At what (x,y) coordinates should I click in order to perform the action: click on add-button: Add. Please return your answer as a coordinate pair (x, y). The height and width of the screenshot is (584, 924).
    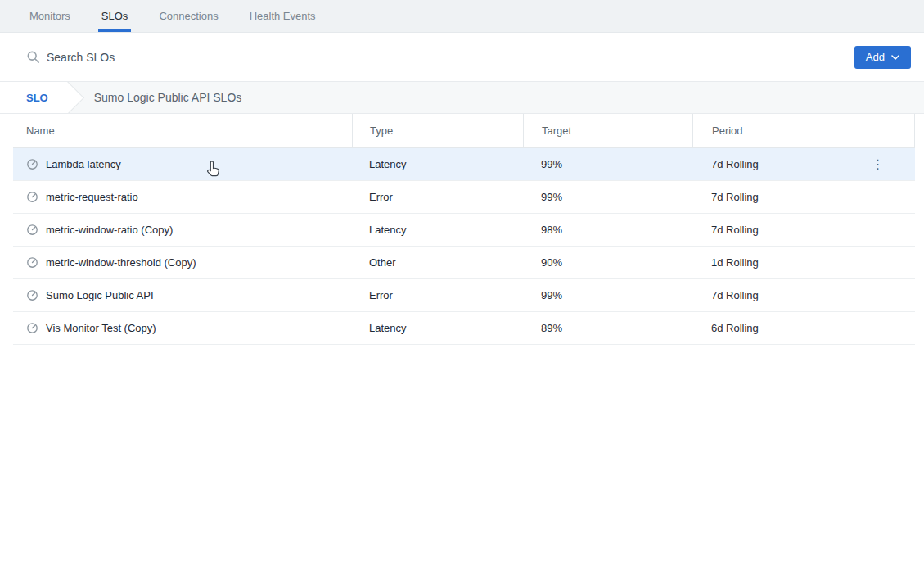
    Looking at the image, I should click on (882, 57).